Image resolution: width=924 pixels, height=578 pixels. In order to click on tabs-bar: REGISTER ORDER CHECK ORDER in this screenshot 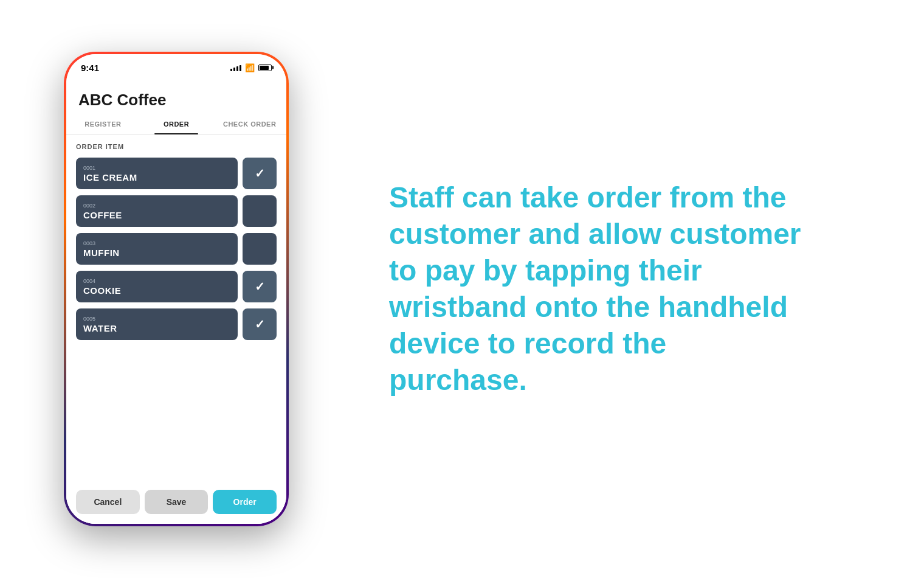, I will do `click(176, 124)`.